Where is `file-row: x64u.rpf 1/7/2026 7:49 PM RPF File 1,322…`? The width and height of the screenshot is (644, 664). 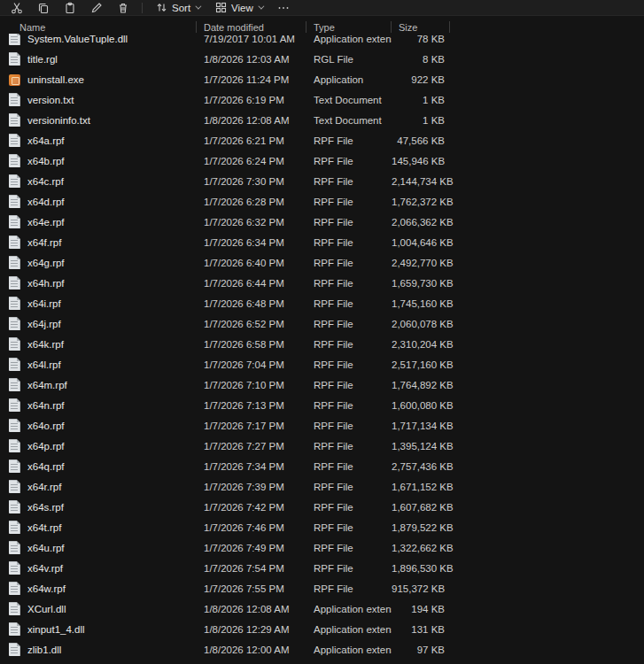 file-row: x64u.rpf 1/7/2026 7:49 PM RPF File 1,322… is located at coordinates (322, 547).